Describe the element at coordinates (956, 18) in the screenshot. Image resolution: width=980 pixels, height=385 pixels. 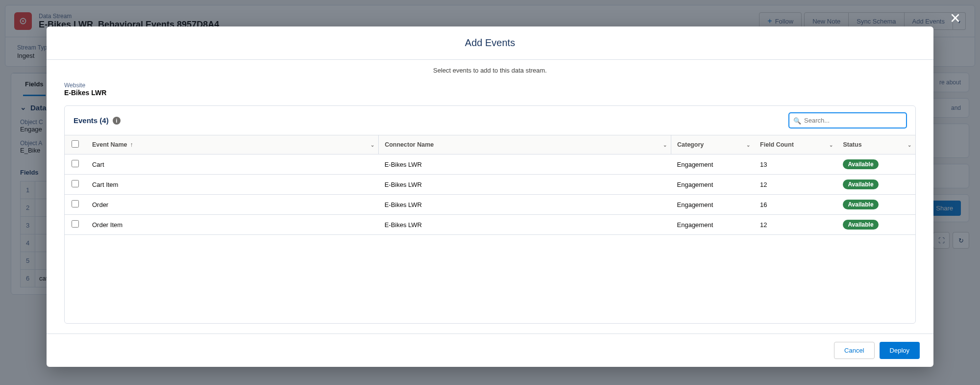
I see `close-icon: ×` at that location.